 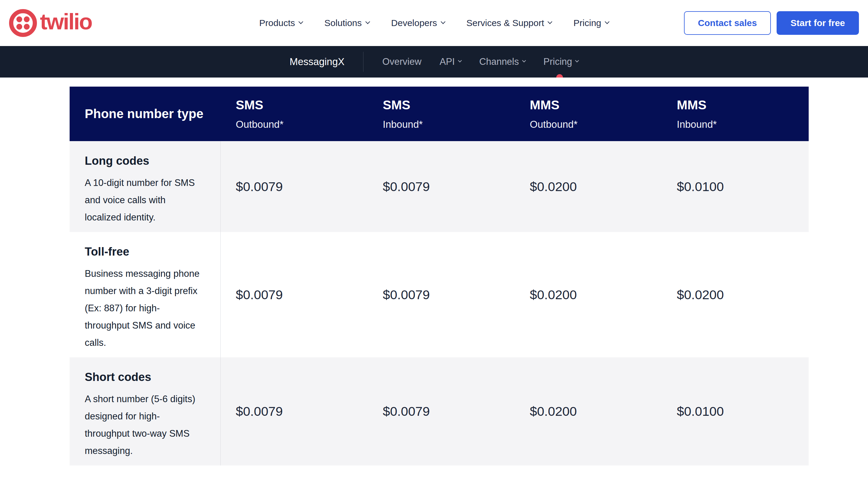 What do you see at coordinates (434, 62) in the screenshot?
I see `product-sub-navigation-bar: MessagingX Overview API Channels Pricing` at bounding box center [434, 62].